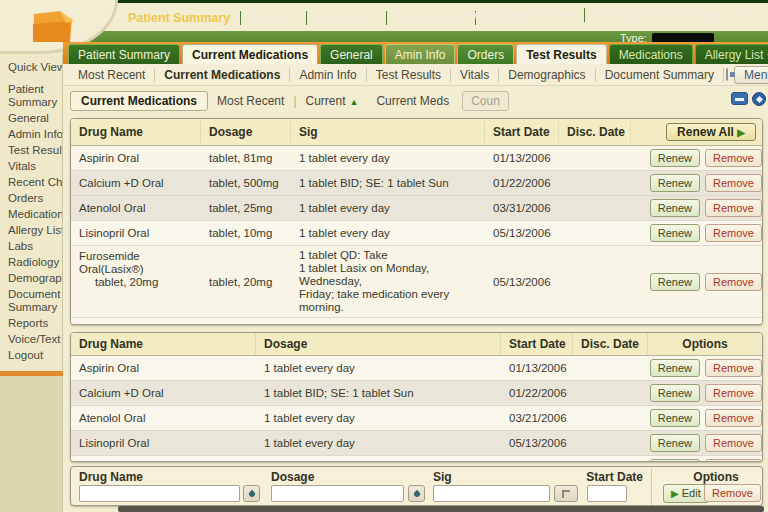 This screenshot has height=512, width=768. Describe the element at coordinates (35, 96) in the screenshot. I see `sidebar-item-patient-summary: Patient Summary` at that location.